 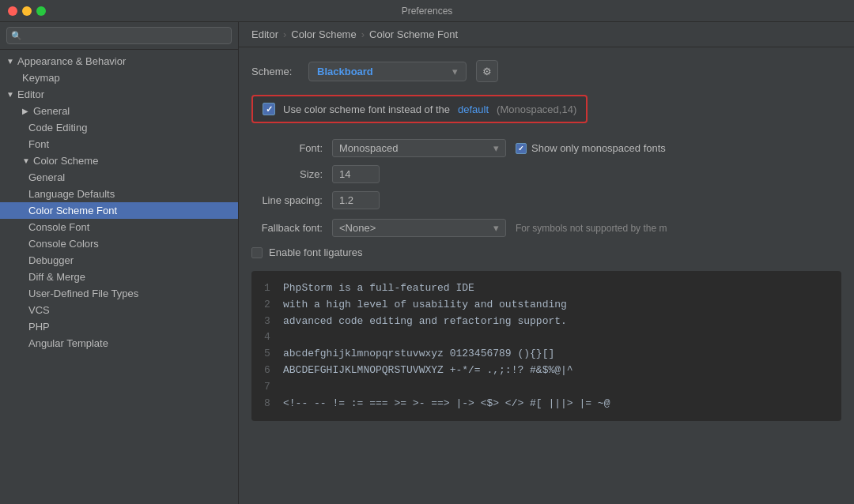 What do you see at coordinates (269, 109) in the screenshot?
I see `use-scheme-font-checkbox: ✓` at bounding box center [269, 109].